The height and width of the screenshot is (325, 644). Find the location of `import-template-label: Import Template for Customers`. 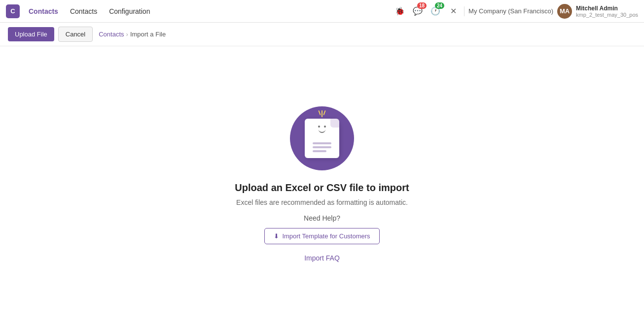

import-template-label: Import Template for Customers is located at coordinates (326, 236).